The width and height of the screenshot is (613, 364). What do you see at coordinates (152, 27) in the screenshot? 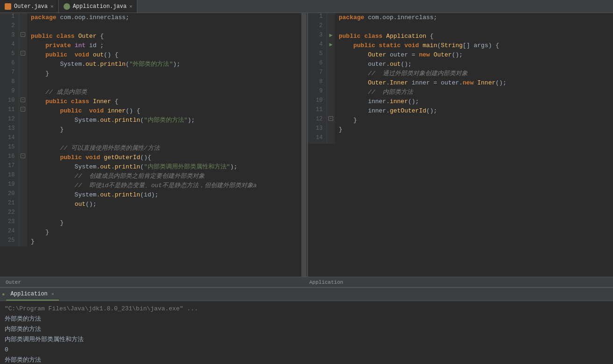
I see `table-row: 2` at bounding box center [152, 27].